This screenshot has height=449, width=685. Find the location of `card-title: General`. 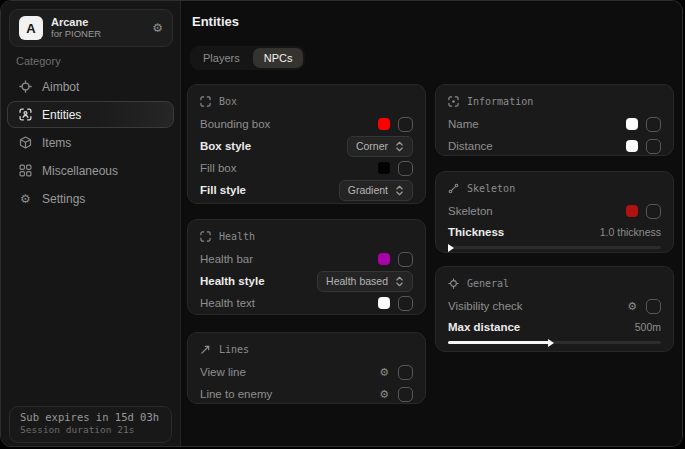

card-title: General is located at coordinates (488, 284).